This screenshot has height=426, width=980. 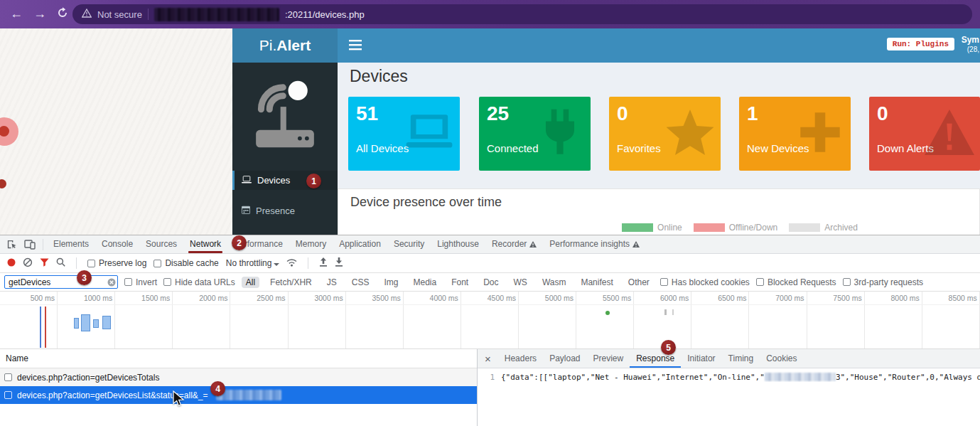 I want to click on tab-recorder: Recorder, so click(x=515, y=245).